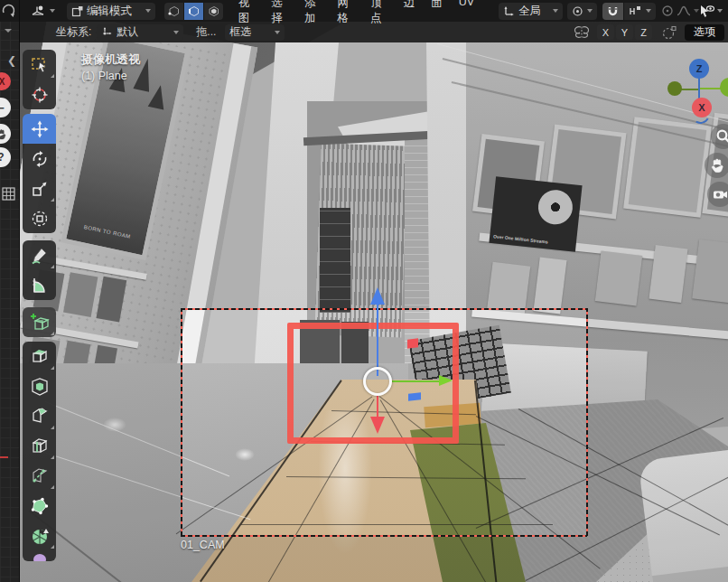  Describe the element at coordinates (40, 255) in the screenshot. I see `tool-annotate` at that location.